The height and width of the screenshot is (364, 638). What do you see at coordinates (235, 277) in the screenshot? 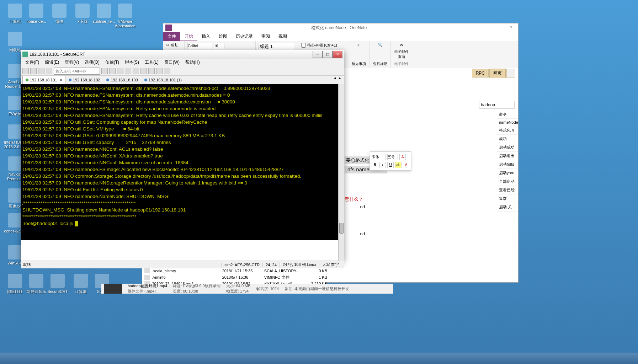
I see `file-row: .viminfo2018/5/7 15:36VIMINFO 文件1 KB` at bounding box center [235, 277].